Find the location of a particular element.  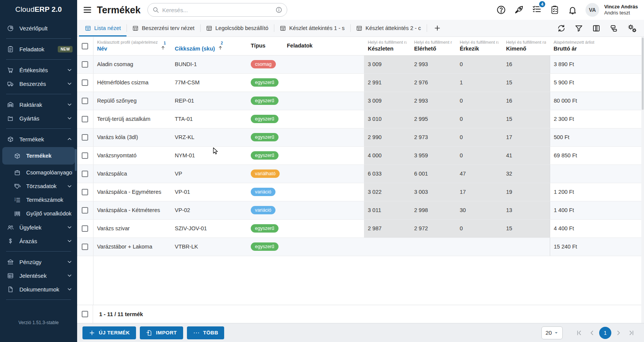

user-avatar: VA is located at coordinates (592, 10).